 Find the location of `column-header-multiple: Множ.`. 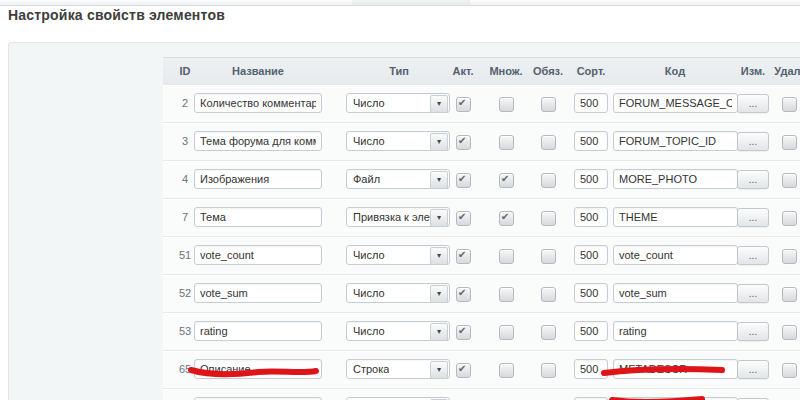

column-header-multiple: Множ. is located at coordinates (506, 71).